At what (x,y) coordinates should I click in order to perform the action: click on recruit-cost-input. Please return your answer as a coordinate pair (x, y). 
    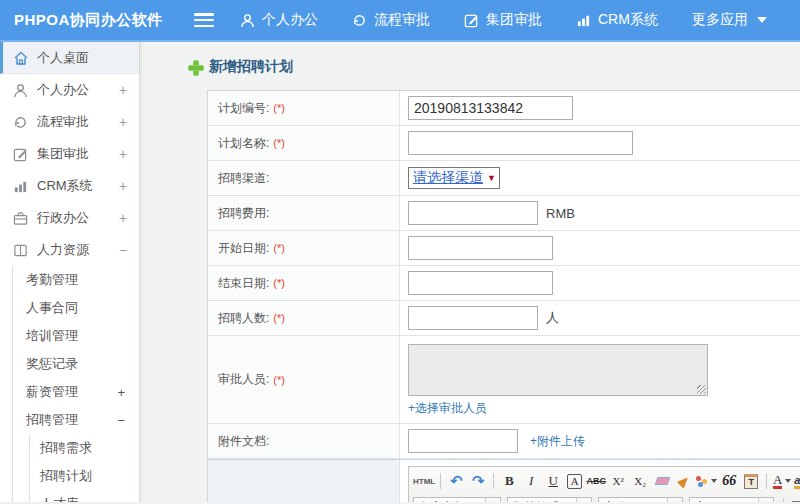
    Looking at the image, I should click on (473, 213).